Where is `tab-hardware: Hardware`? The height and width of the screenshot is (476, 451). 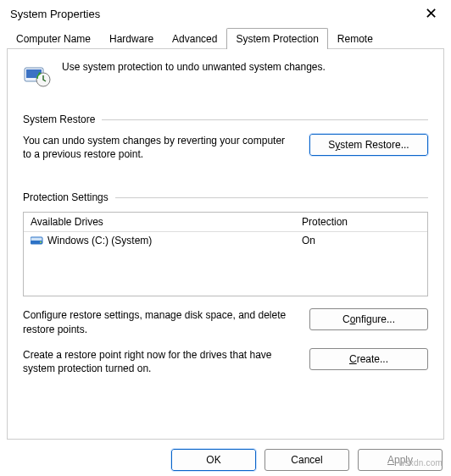
tab-hardware: Hardware is located at coordinates (131, 39).